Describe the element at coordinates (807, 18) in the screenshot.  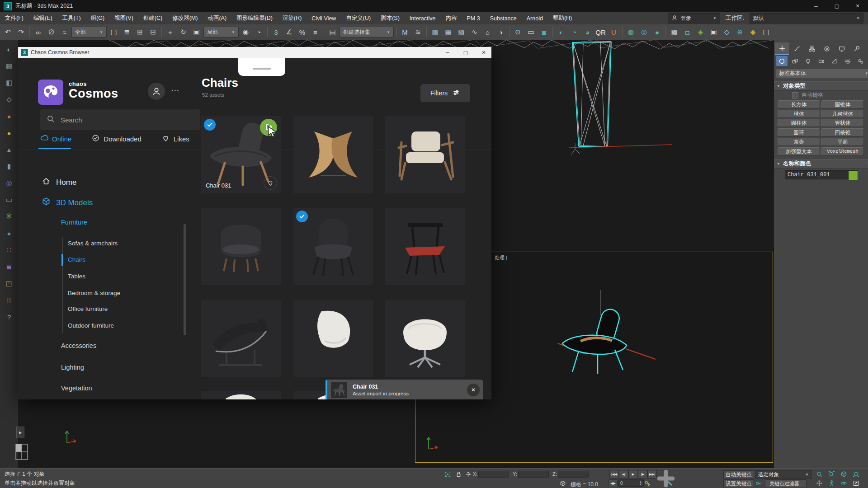
I see `workspace-dropdown: 默认 ▼` at that location.